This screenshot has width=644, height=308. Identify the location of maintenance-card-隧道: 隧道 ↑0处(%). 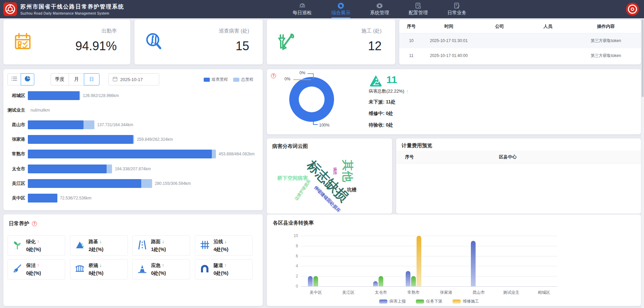
(224, 269).